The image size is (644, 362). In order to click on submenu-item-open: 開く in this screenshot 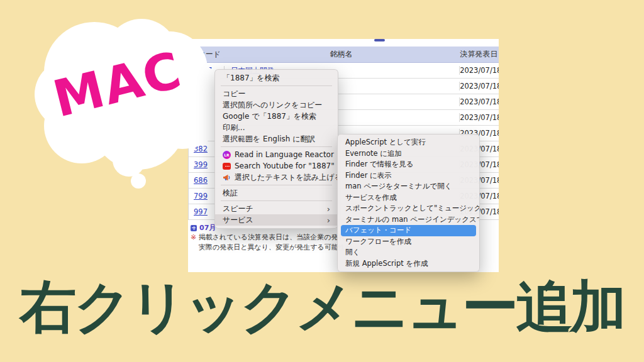, I will do `click(409, 253)`.